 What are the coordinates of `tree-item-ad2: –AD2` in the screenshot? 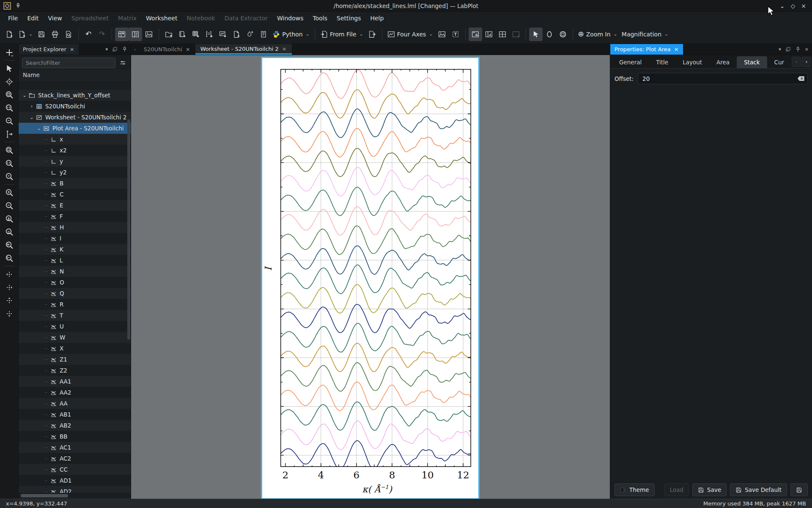 It's located at (74, 489).